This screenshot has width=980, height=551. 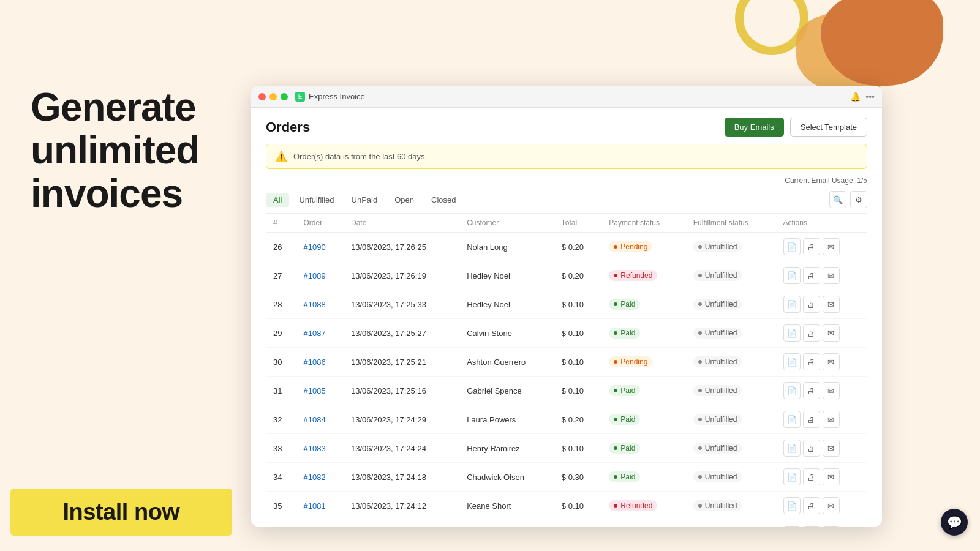 I want to click on cell-payment: Pending, so click(x=643, y=247).